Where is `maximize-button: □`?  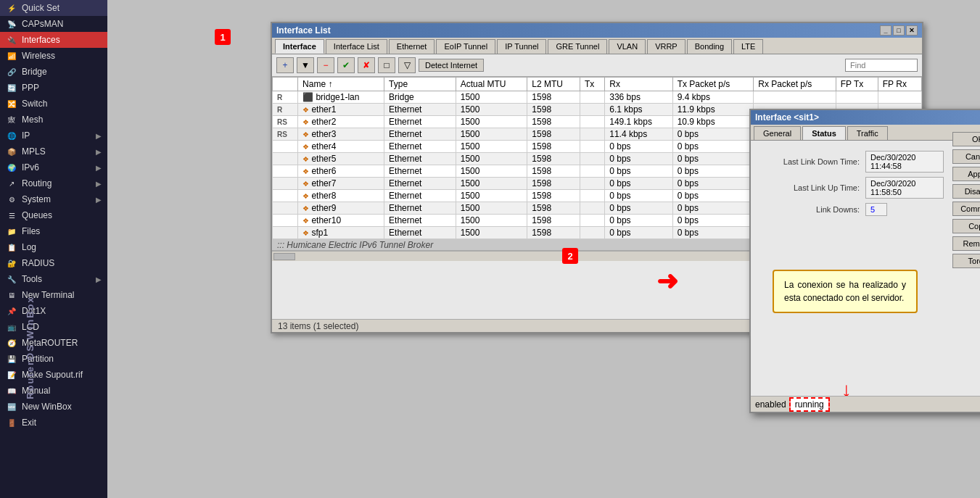
maximize-button: □ is located at coordinates (899, 30).